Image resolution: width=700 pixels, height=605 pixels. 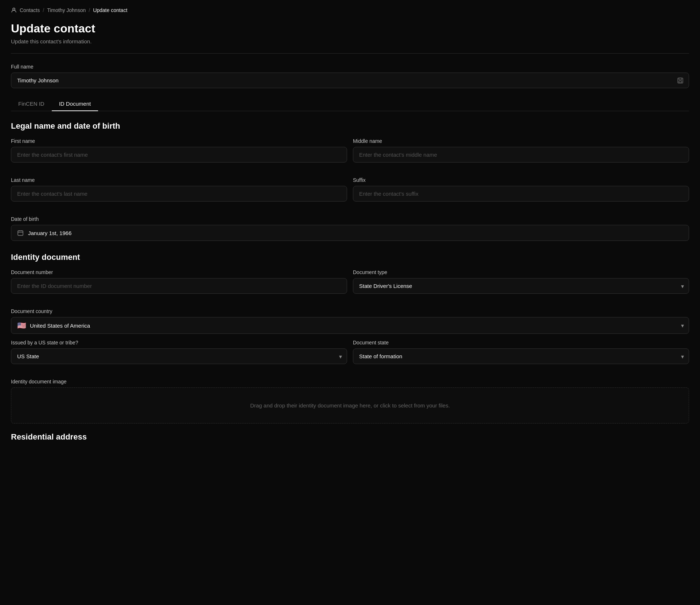 What do you see at coordinates (521, 286) in the screenshot?
I see `doc-type-select: State Driver's License Passport State ID…` at bounding box center [521, 286].